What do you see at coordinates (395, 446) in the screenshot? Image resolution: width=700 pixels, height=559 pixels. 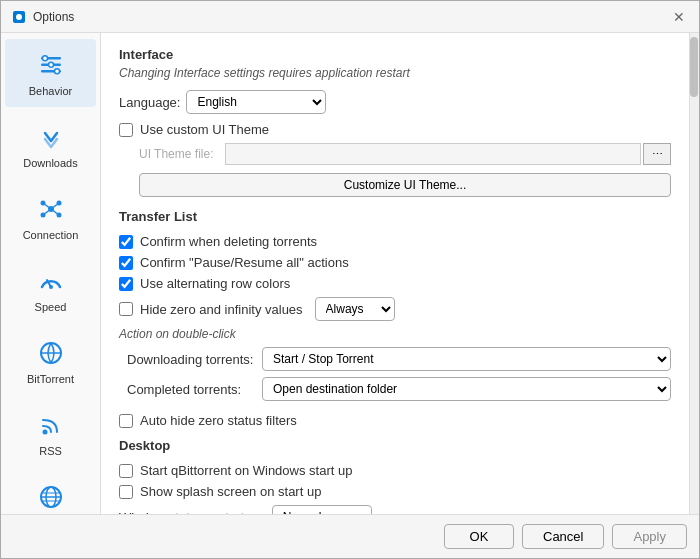 I see `desktop-section-title: Desktop` at bounding box center [395, 446].